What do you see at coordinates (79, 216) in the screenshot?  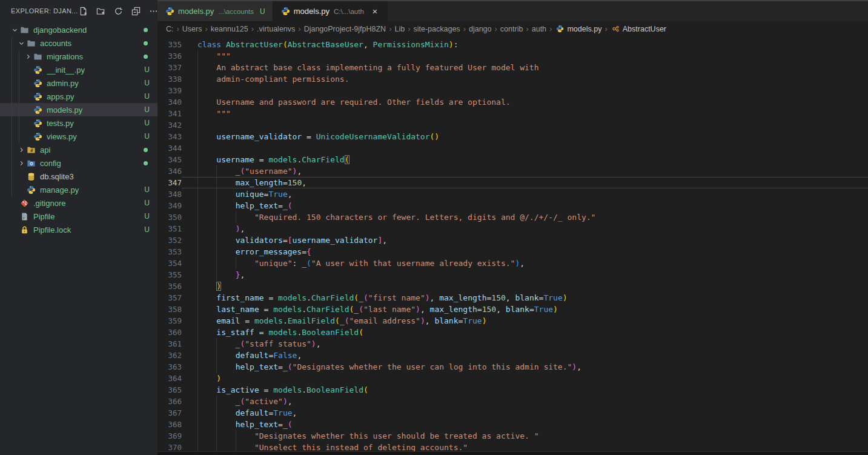 I see `tree-item-pipfile: PipfileU` at bounding box center [79, 216].